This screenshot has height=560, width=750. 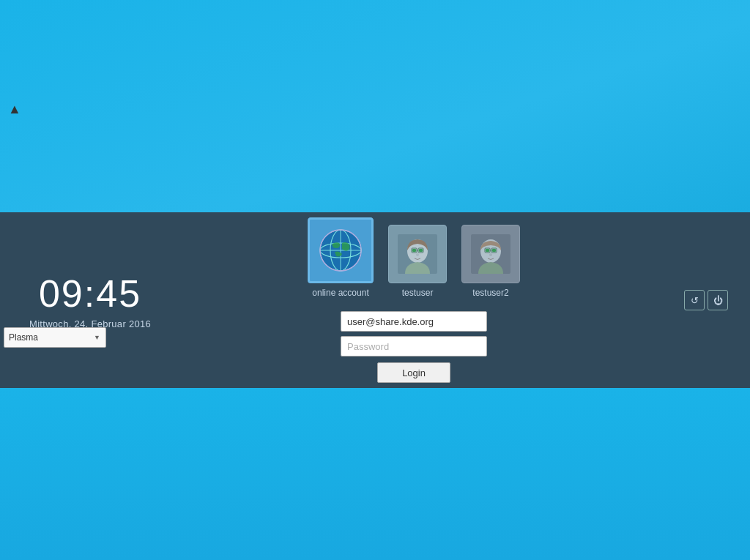 What do you see at coordinates (706, 300) in the screenshot?
I see `right-controls: ↺ ⏻` at bounding box center [706, 300].